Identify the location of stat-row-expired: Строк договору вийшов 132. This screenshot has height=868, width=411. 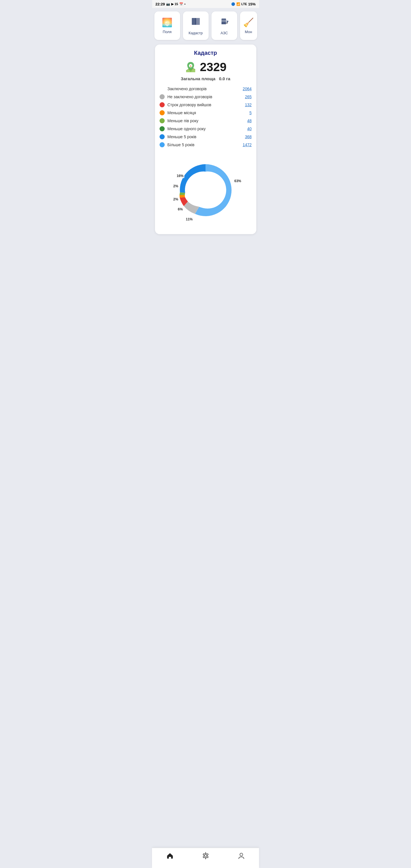
(205, 105).